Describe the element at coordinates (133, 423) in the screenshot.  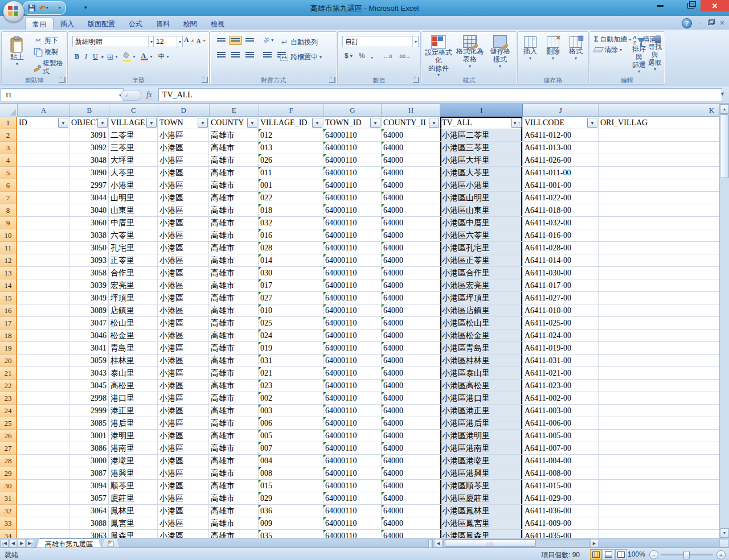
I see `cell-C25: 港后里` at that location.